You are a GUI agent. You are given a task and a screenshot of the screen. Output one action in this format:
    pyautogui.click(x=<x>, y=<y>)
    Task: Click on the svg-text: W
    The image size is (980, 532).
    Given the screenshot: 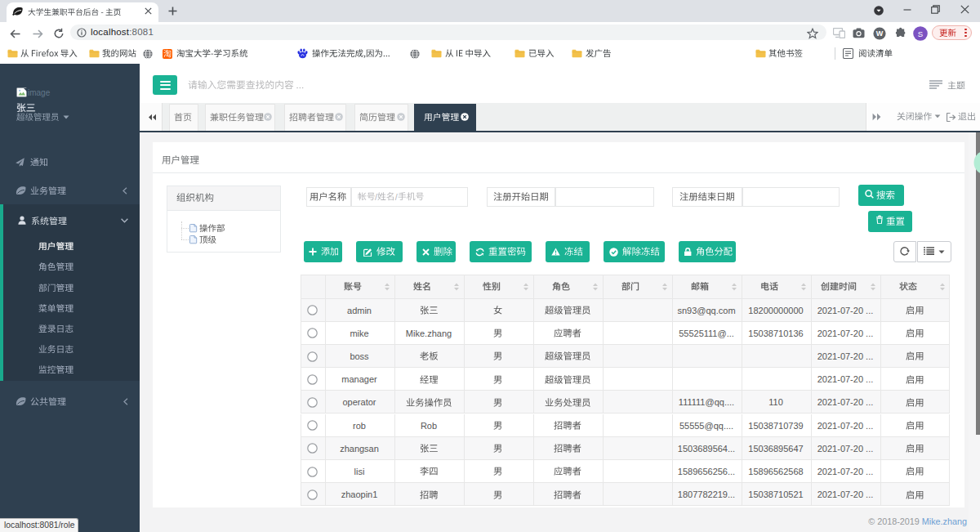 What is the action you would take?
    pyautogui.click(x=880, y=34)
    